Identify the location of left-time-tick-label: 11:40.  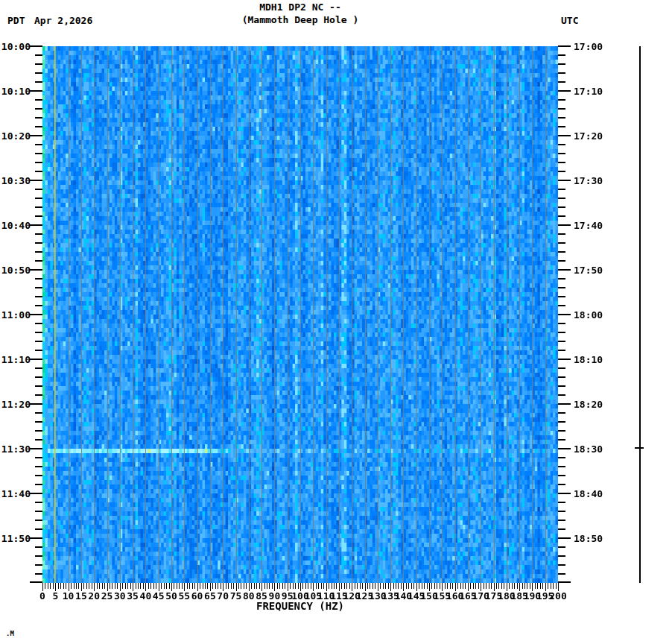
(15, 493).